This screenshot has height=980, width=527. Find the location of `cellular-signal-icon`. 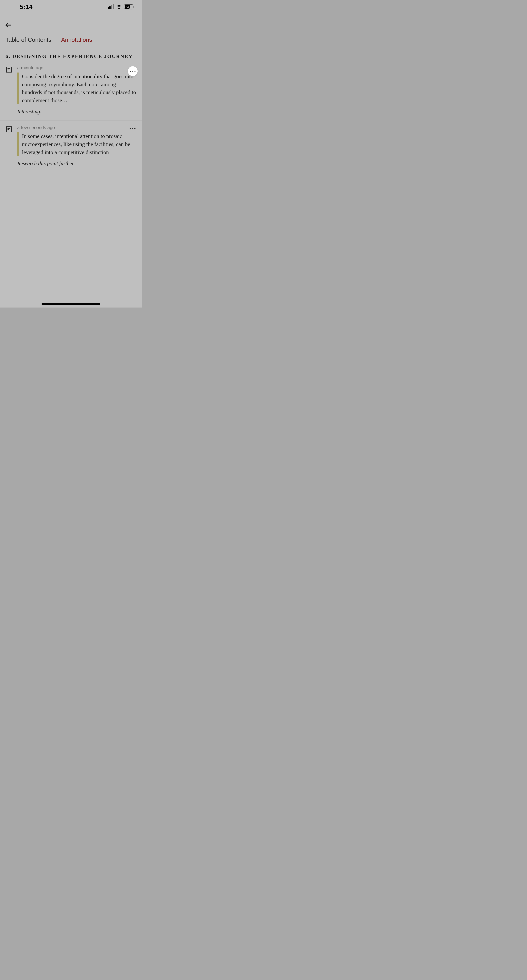

cellular-signal-icon is located at coordinates (111, 7).